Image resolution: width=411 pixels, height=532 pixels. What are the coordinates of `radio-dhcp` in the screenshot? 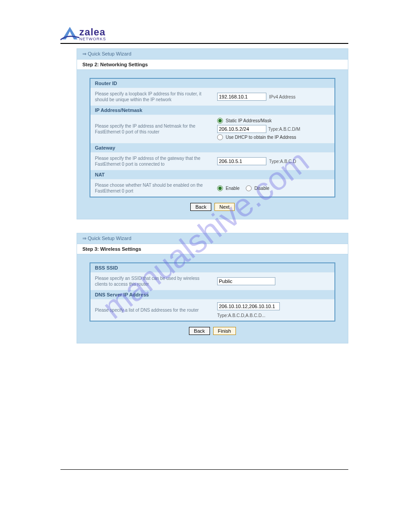 It's located at (220, 137).